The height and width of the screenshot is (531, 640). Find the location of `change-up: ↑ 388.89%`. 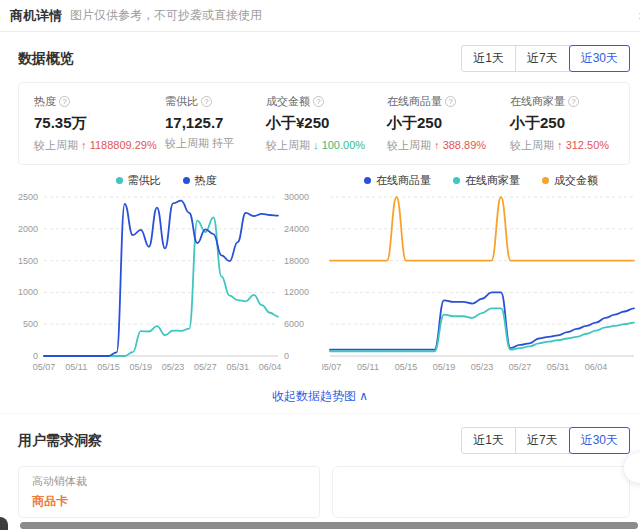

change-up: ↑ 388.89% is located at coordinates (460, 145).